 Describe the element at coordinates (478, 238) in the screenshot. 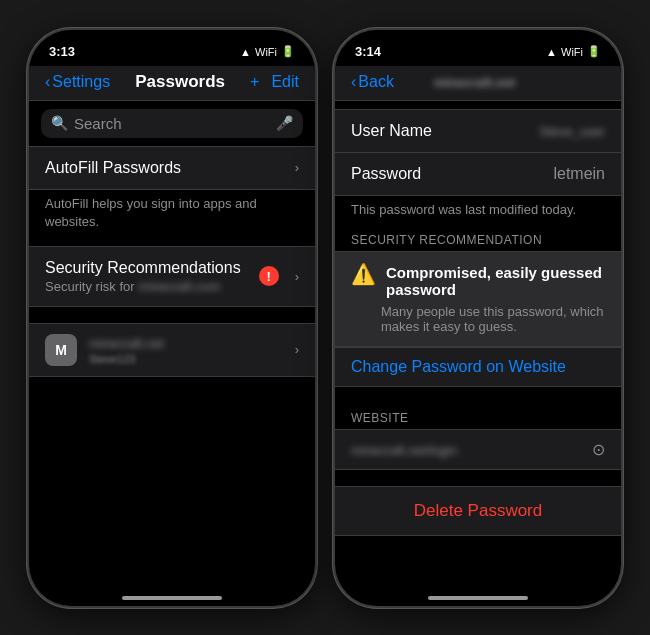

I see `security-section-label: SECURITY RECOMMENDATION` at that location.